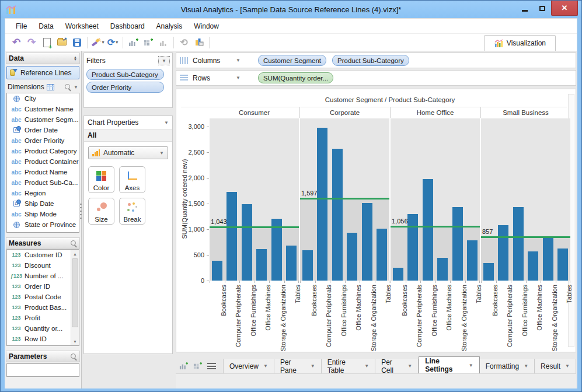 Image resolution: width=582 pixels, height=392 pixels. Describe the element at coordinates (102, 180) in the screenshot. I see `color-button: Color` at that location.